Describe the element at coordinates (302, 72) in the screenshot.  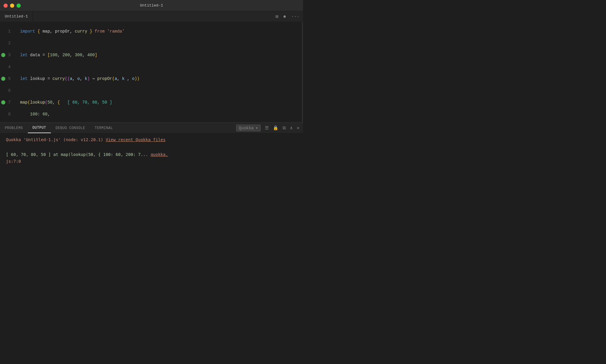
I see `scrollbar` at that location.